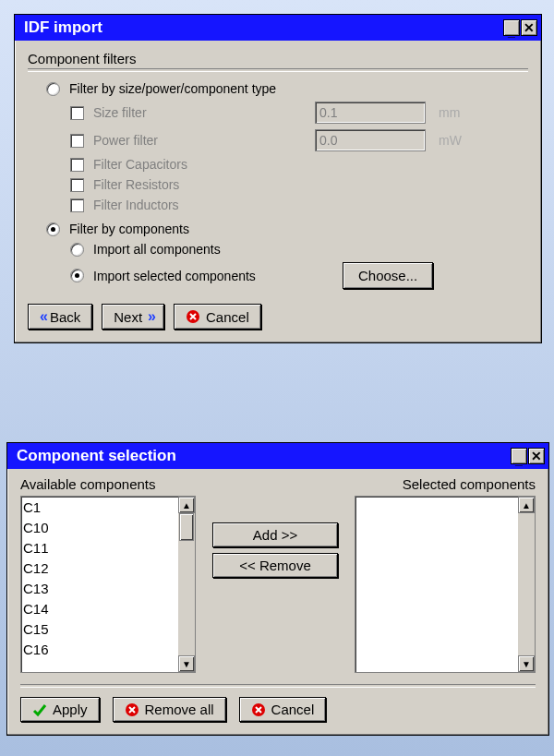 The image size is (554, 756). I want to click on list-item: C13, so click(108, 589).